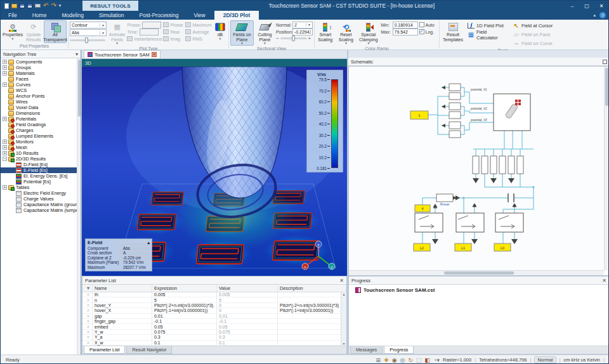 This screenshot has width=609, height=364. What do you see at coordinates (185, 332) in the screenshot?
I see `param-expression: 0.075` at bounding box center [185, 332].